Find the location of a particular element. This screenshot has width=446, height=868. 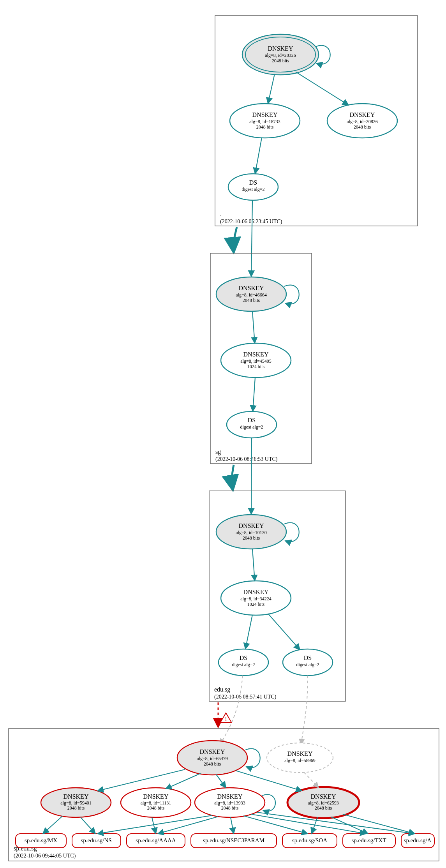

zone-sg-ts: (2022-10-06 08:46:53 UTC) is located at coordinates (247, 459).